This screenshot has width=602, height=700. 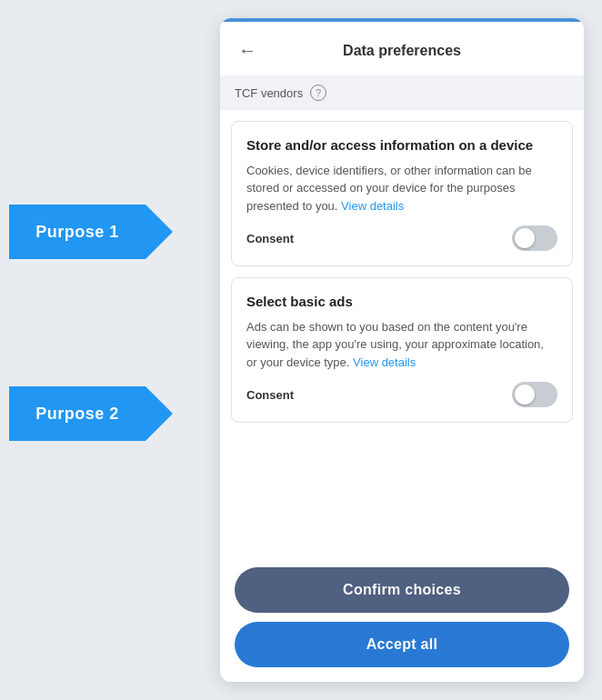 I want to click on purpose-1-consent-row: Consent, so click(x=402, y=238).